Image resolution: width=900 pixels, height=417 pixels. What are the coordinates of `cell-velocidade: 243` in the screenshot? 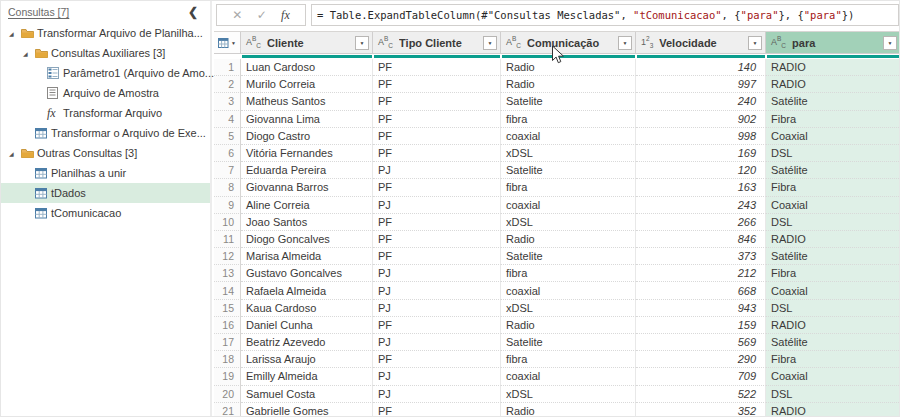 It's located at (701, 206).